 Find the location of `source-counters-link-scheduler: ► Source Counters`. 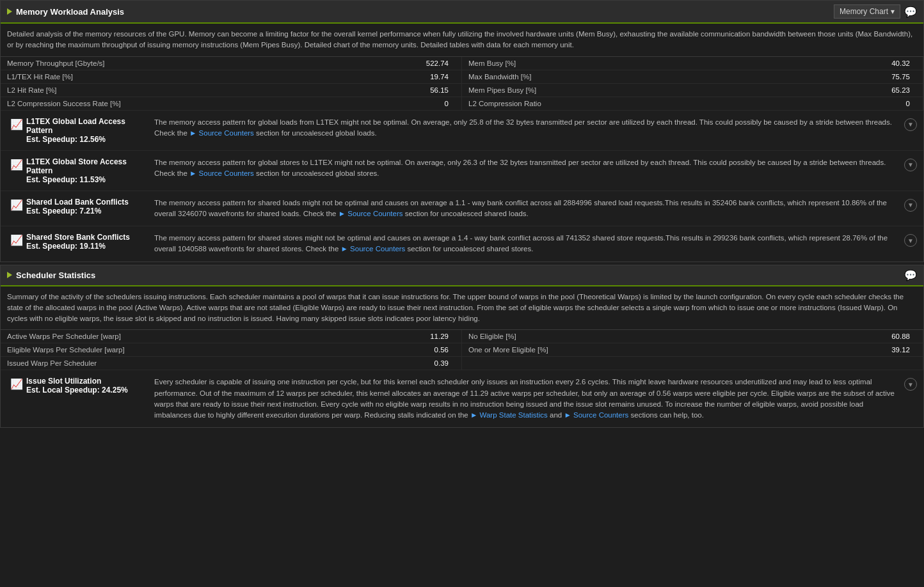

source-counters-link-scheduler: ► Source Counters is located at coordinates (596, 415).